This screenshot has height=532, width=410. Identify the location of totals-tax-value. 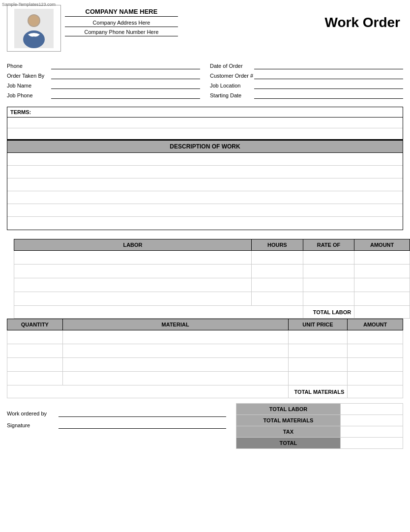
(372, 432).